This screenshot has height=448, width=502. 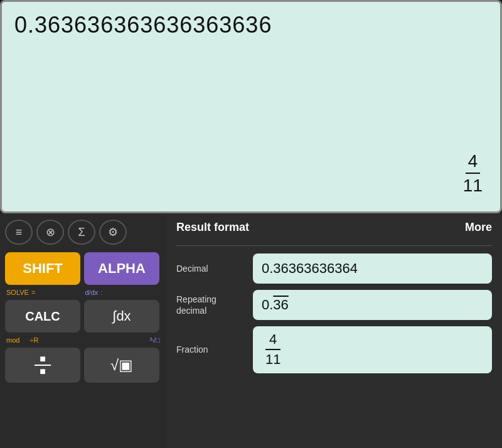 I want to click on sub-labels-row: SOLVE = d/dx :, so click(x=83, y=292).